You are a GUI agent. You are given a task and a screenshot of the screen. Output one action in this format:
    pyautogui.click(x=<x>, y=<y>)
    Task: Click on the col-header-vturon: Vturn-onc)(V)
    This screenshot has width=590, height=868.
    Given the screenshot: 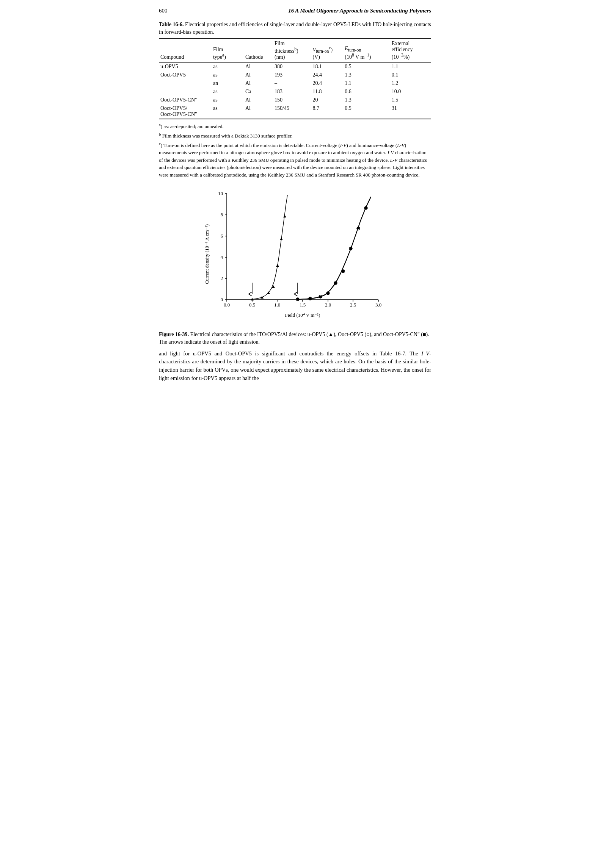 What is the action you would take?
    pyautogui.click(x=327, y=50)
    